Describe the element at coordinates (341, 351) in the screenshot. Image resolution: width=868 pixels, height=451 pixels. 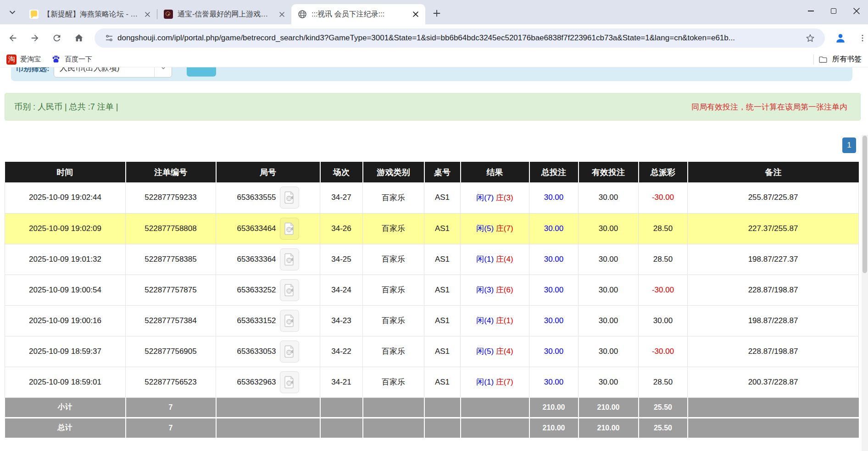
I see `cell-session: 34-22` at that location.